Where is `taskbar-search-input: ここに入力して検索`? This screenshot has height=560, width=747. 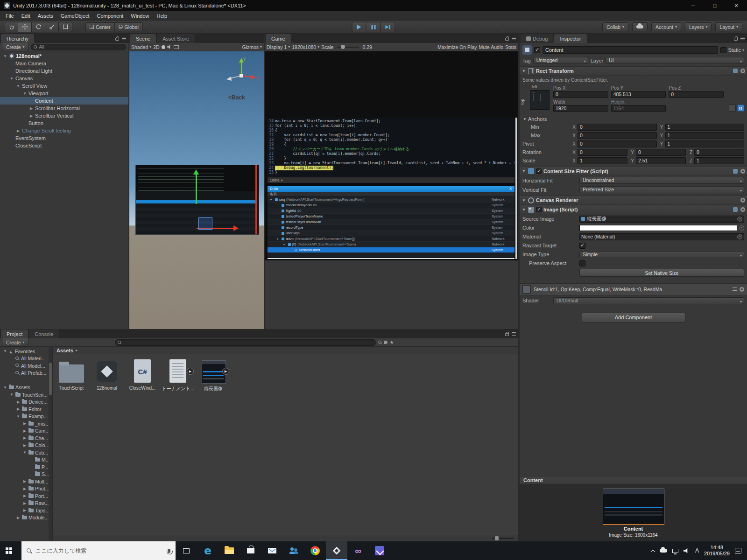
taskbar-search-input: ここに入力して検索 is located at coordinates (99, 551).